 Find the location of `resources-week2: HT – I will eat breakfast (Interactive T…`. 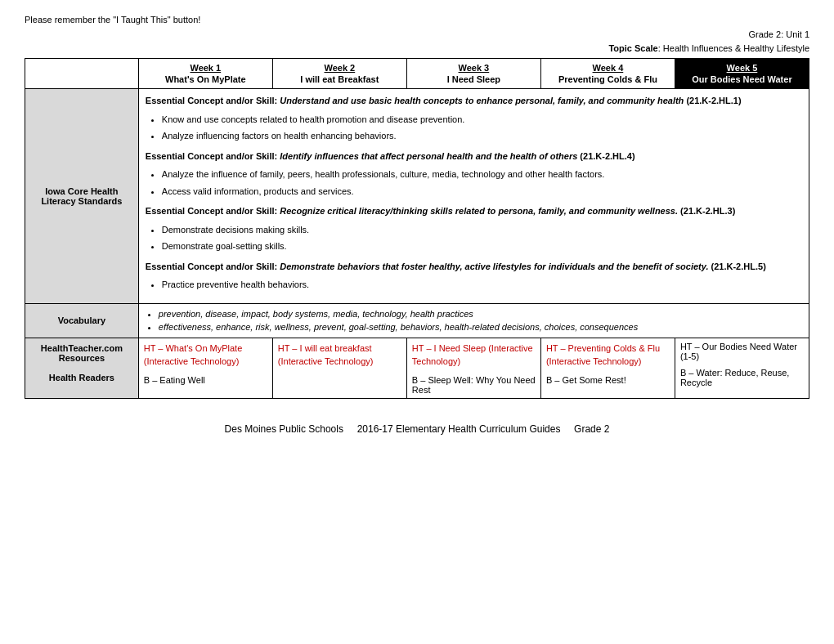

resources-week2: HT – I will eat breakfast (Interactive T… is located at coordinates (339, 368).